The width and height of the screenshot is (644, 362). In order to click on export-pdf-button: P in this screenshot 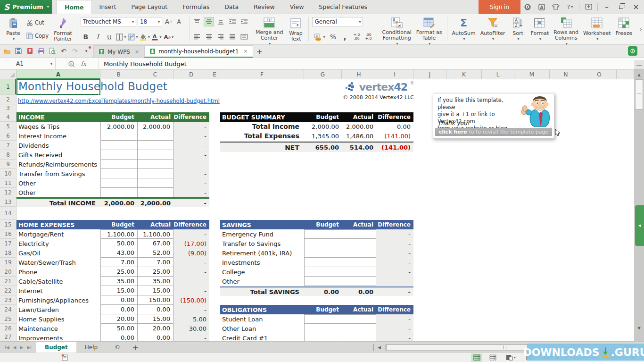, I will do `click(30, 51)`.